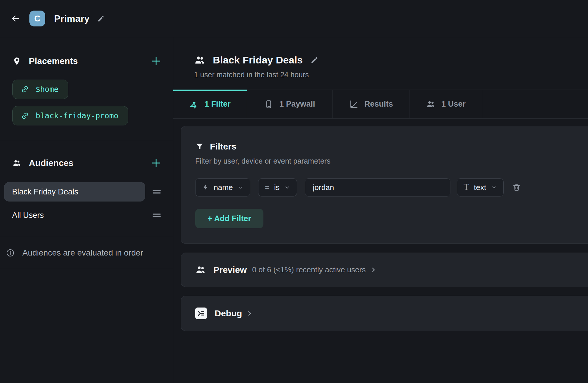 This screenshot has width=588, height=383. I want to click on audience-item-black-friday-deals: Black Friday Deals, so click(75, 192).